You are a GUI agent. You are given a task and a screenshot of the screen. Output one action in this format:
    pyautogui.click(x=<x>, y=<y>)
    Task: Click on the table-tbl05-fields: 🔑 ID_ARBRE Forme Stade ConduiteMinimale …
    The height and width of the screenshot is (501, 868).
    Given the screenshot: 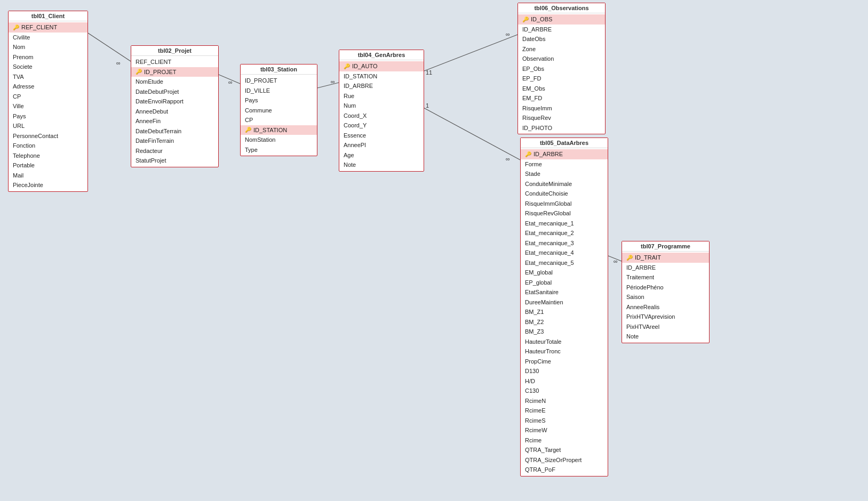 What is the action you would take?
    pyautogui.click(x=564, y=312)
    